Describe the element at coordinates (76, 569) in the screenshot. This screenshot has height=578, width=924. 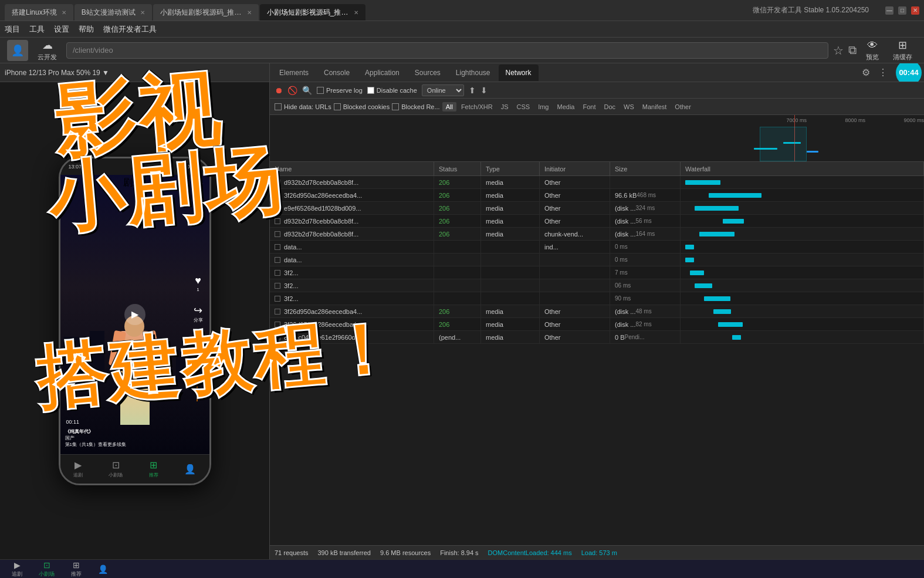
I see `taskbar-item-2: ⊞ 推荐` at that location.